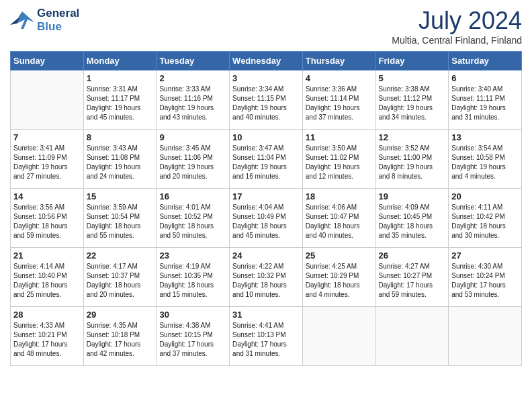  I want to click on month-year-title: July 2024, so click(457, 21).